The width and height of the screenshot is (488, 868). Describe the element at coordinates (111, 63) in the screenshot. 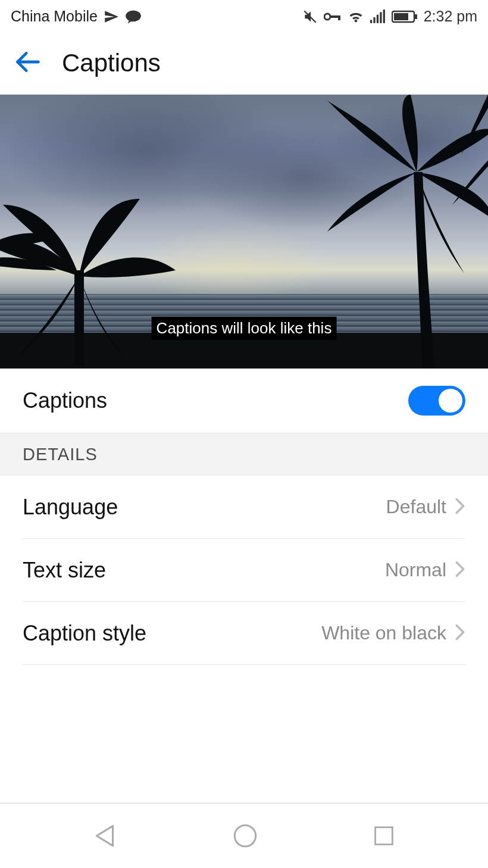

I see `page-title: Captions` at that location.